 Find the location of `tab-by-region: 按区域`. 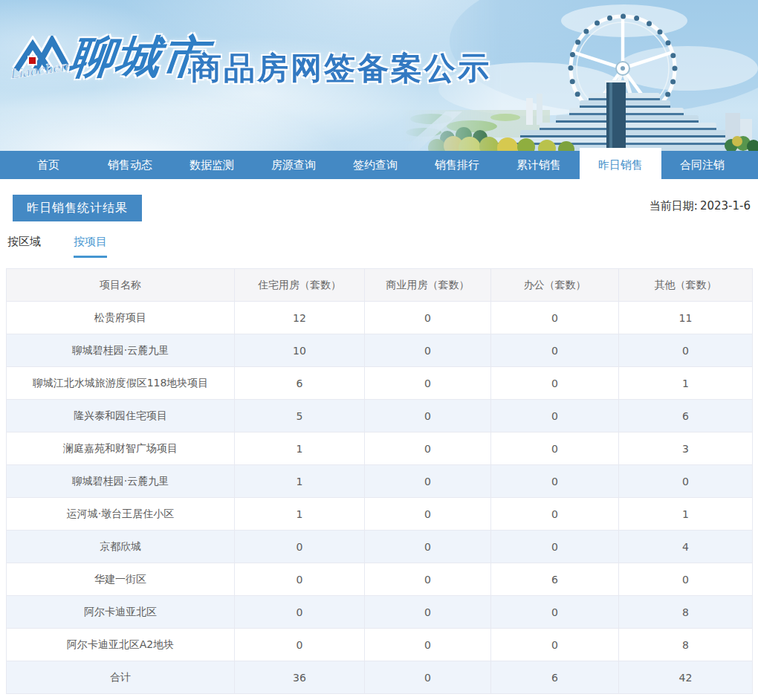

tab-by-region: 按区域 is located at coordinates (24, 247).